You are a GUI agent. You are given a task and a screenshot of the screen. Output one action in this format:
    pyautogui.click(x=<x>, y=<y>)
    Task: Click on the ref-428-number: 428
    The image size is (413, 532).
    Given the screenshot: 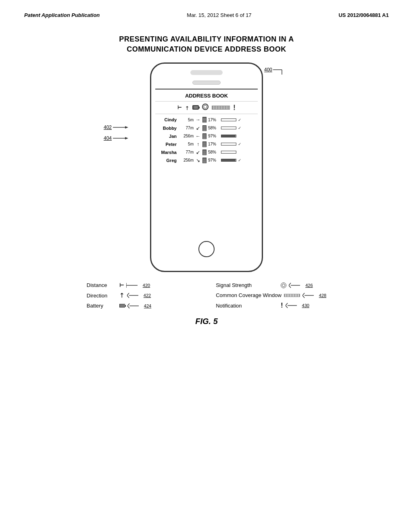 What is the action you would take?
    pyautogui.click(x=323, y=295)
    